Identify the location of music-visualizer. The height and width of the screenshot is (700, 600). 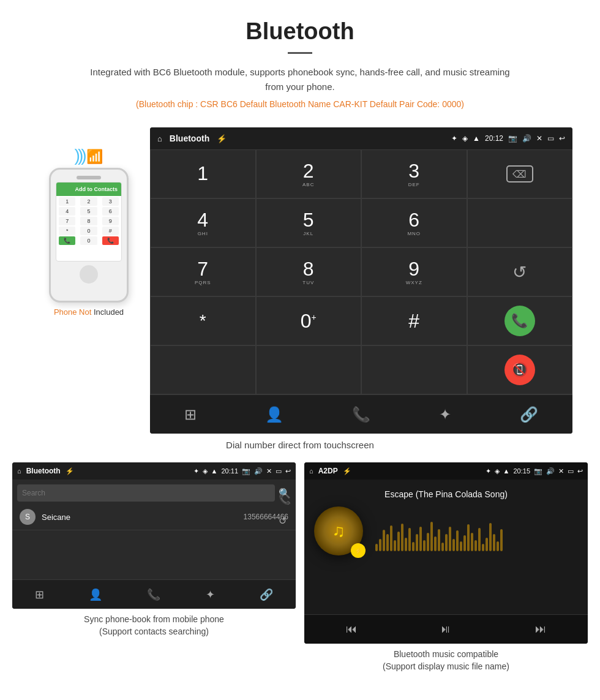
(439, 536).